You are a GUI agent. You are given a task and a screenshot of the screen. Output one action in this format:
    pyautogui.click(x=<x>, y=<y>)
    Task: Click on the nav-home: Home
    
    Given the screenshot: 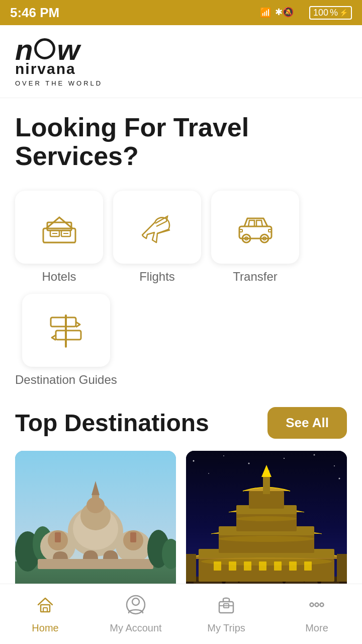 What is the action you would take?
    pyautogui.click(x=45, y=614)
    